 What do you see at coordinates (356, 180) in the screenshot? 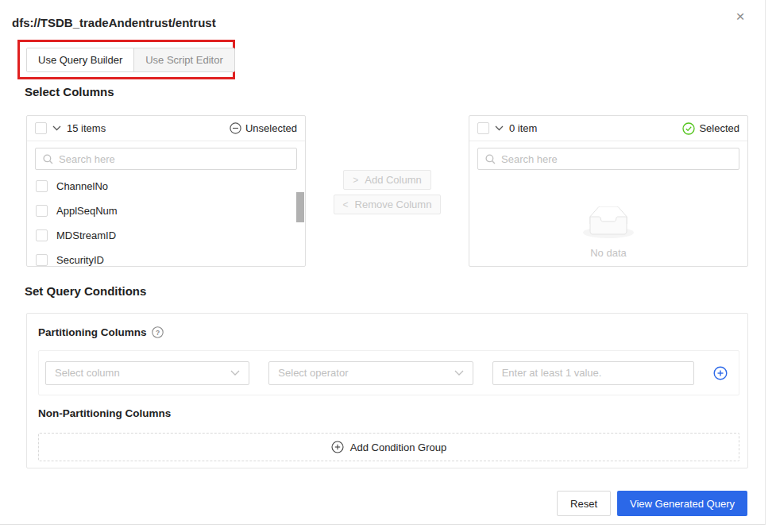
I see `chevron-right-icon: >` at bounding box center [356, 180].